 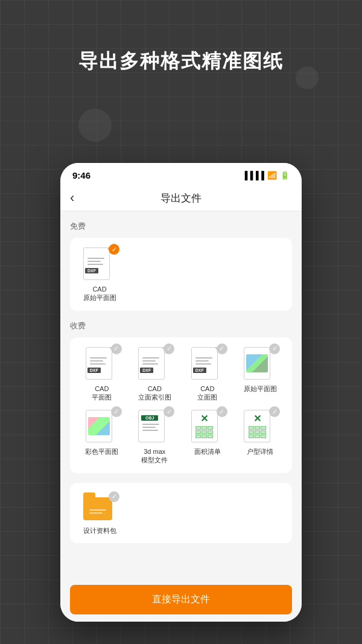 What do you see at coordinates (181, 226) in the screenshot?
I see `free-section-label: 免费` at bounding box center [181, 226].